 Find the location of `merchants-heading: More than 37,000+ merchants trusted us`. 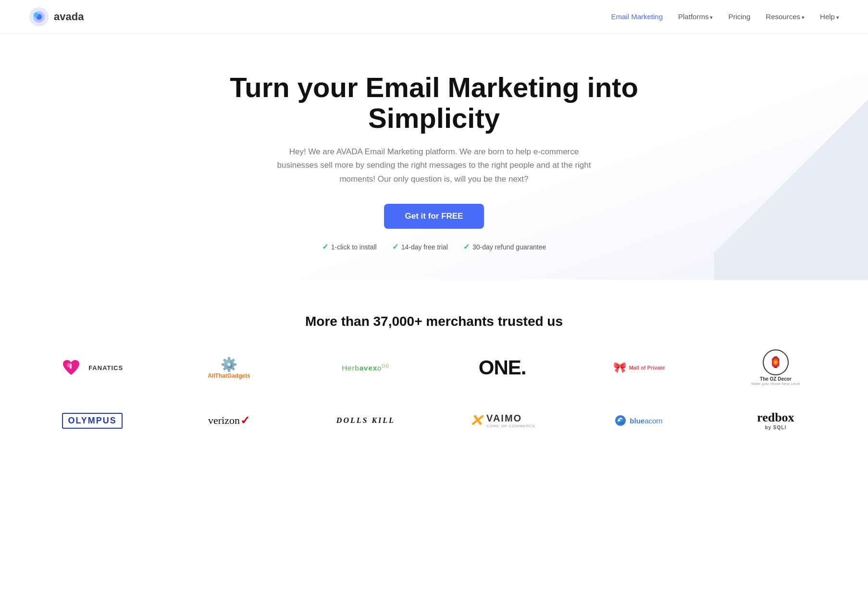

merchants-heading: More than 37,000+ merchants trusted us is located at coordinates (434, 322).